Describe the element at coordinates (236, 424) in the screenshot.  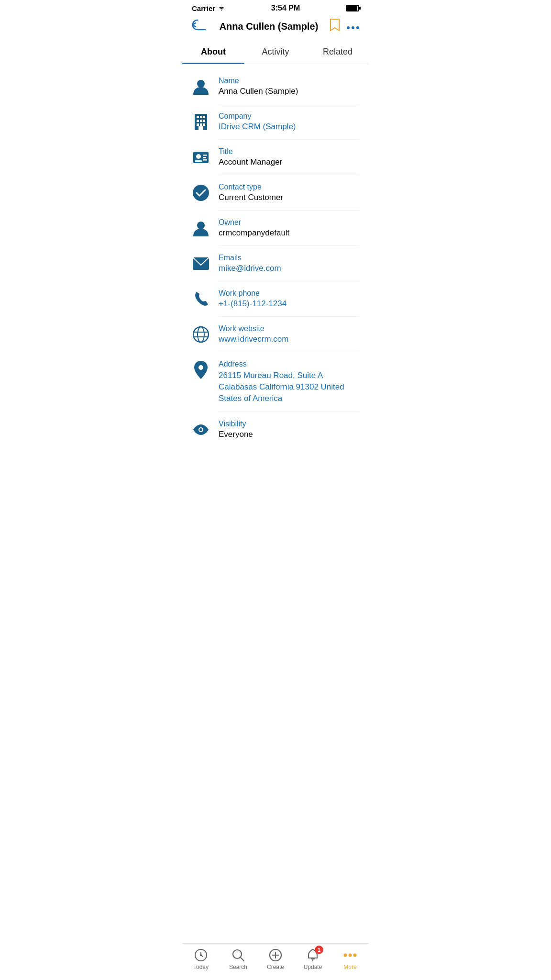
I see `field-visibility-label: Visibility` at that location.